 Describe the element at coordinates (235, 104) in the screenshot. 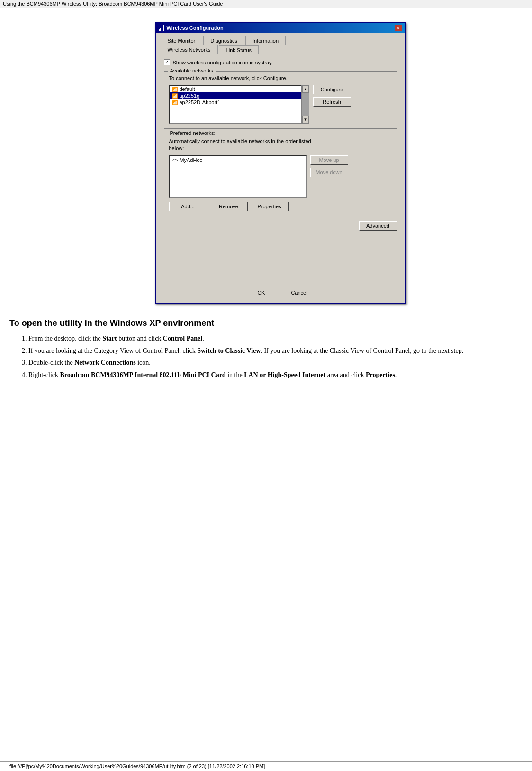

I see `network-listbox: 📶 default 📶 ap2251g 📶` at that location.